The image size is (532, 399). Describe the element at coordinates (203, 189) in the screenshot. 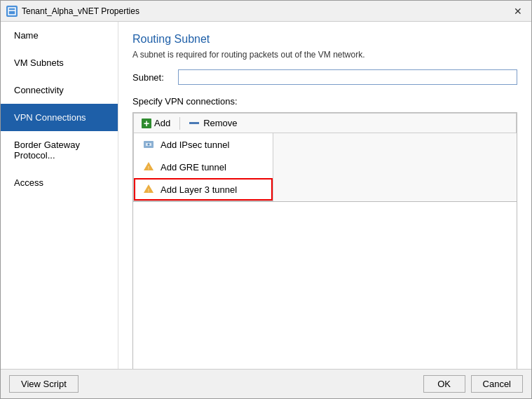

I see `add-layer3-item: ! Add Layer 3 tunnel` at that location.